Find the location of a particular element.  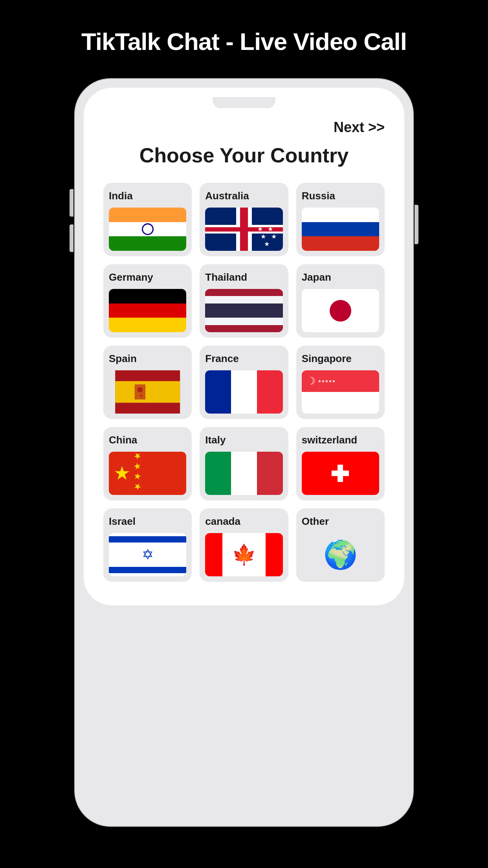

globe-icon: 🌍 is located at coordinates (340, 555).